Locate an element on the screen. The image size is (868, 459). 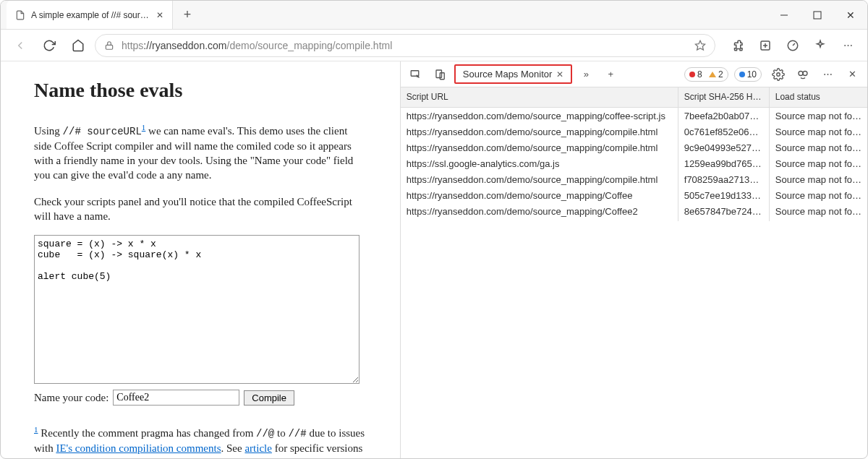
back-button is located at coordinates (20, 46).